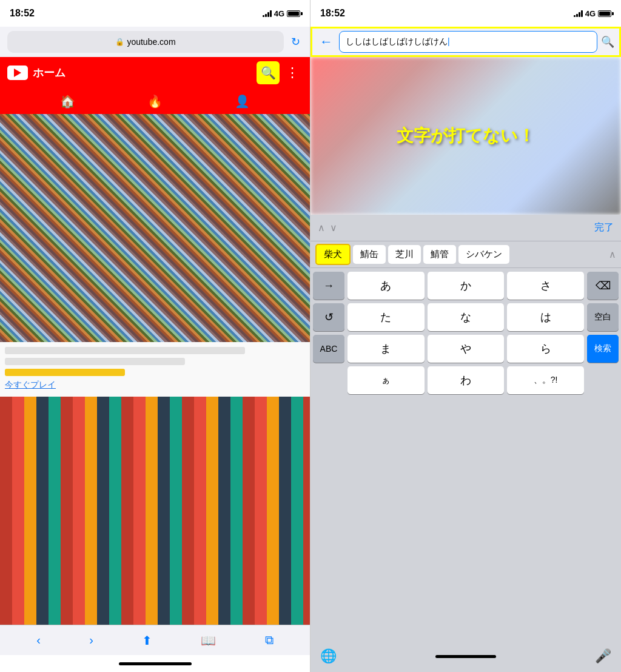 Image resolution: width=621 pixels, height=672 pixels. What do you see at coordinates (18, 73) in the screenshot?
I see `yt-logo-icon` at bounding box center [18, 73].